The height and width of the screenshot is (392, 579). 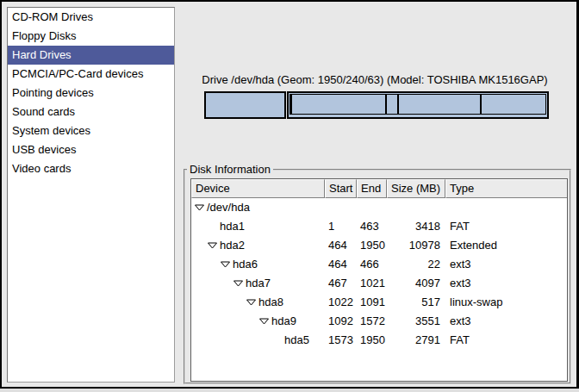 What do you see at coordinates (375, 80) in the screenshot?
I see `drive-title: Drive /dev/hda (Geom: 1950/240/63) (Mode…` at bounding box center [375, 80].